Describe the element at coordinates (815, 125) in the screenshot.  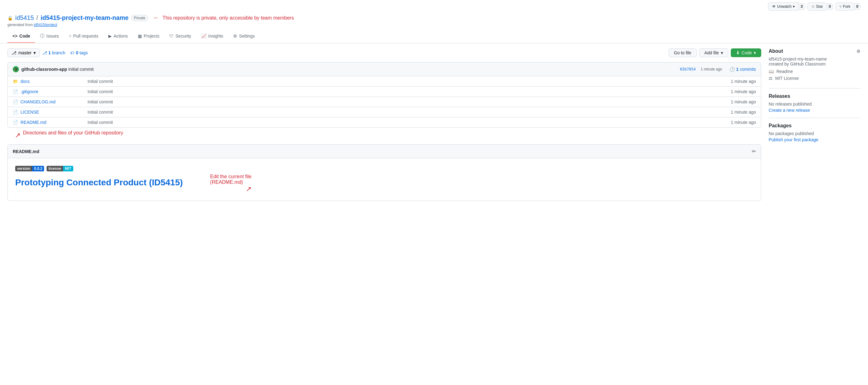
I see `sidebar: About ⚙ id5415-project-my-team-namecreat…` at that location.